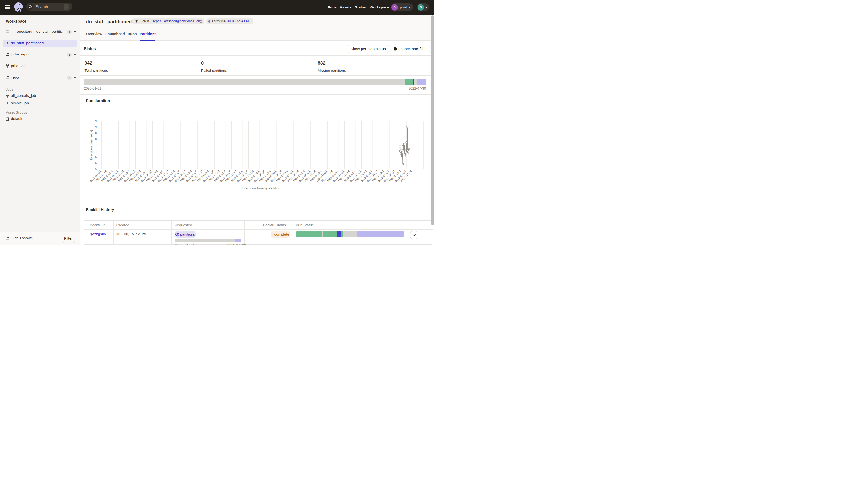 This screenshot has height=489, width=868. Describe the element at coordinates (97, 157) in the screenshot. I see `svg-text: 6.5` at that location.